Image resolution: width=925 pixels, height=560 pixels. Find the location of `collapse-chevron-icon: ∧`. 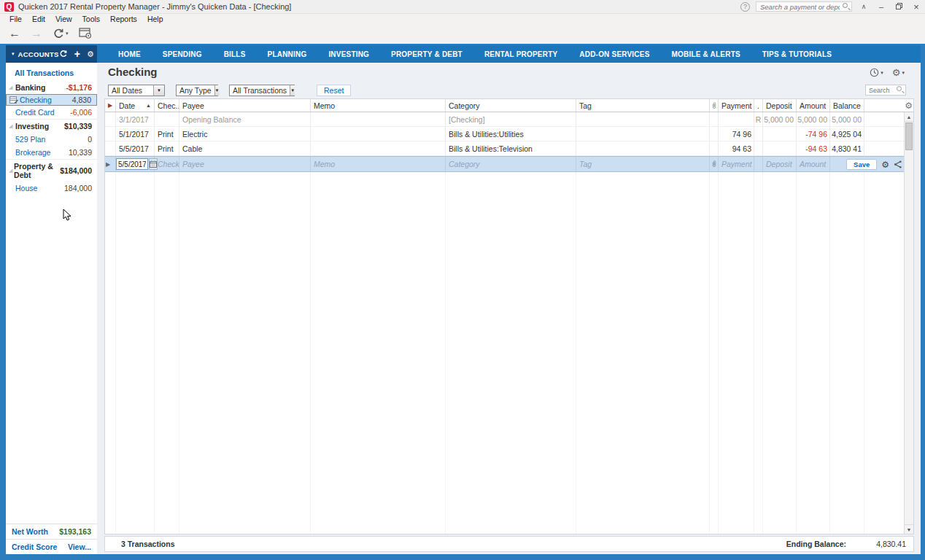

collapse-chevron-icon: ∧ is located at coordinates (864, 7).